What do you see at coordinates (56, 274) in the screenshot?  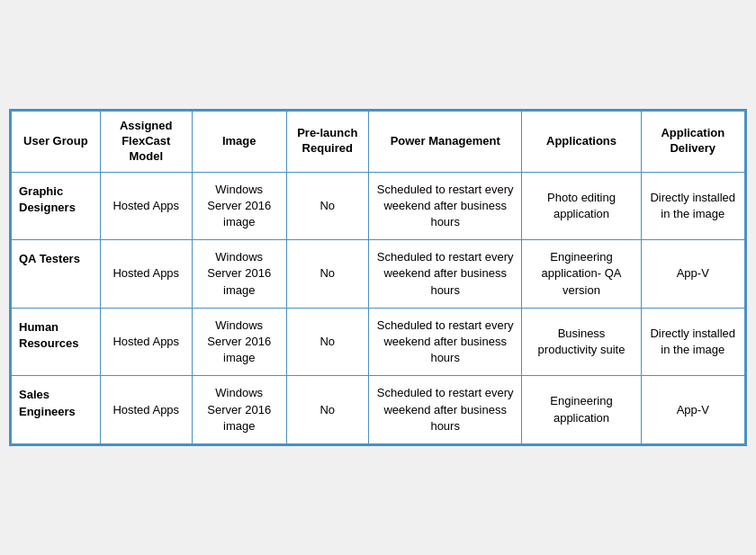 I see `cell-row1-user_group: QA Testers` at bounding box center [56, 274].